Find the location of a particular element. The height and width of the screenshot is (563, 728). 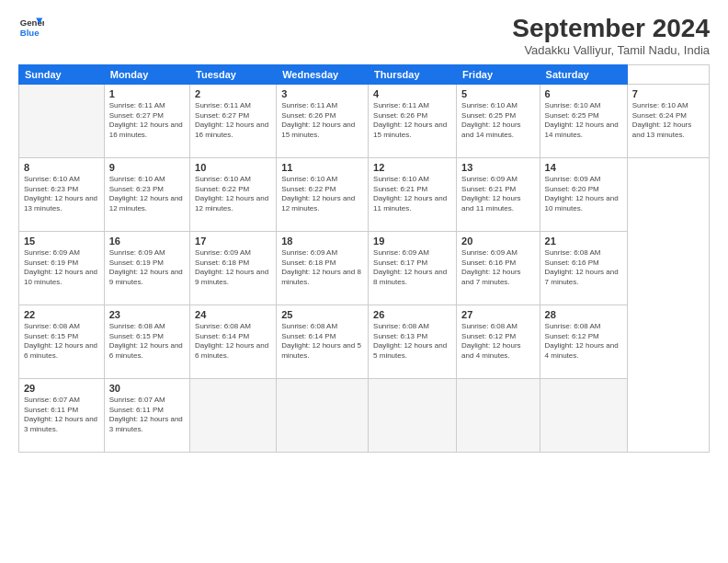

day-number: 24 is located at coordinates (233, 315).